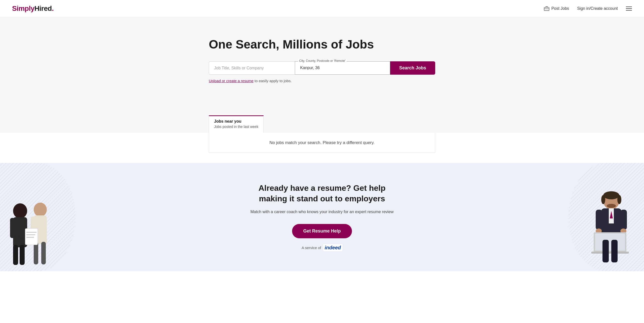  Describe the element at coordinates (629, 9) in the screenshot. I see `hamburger-menu-button` at that location.